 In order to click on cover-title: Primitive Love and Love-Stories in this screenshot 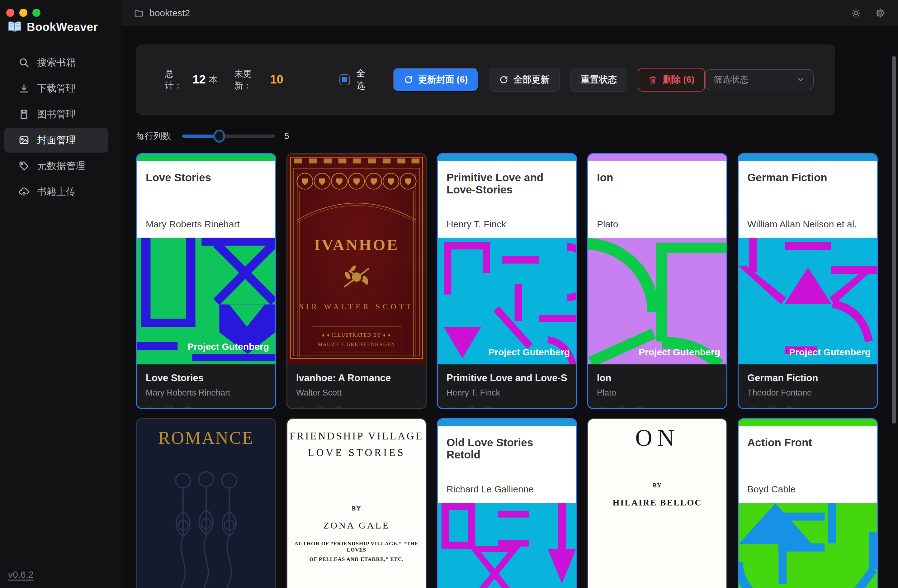, I will do `click(507, 183)`.